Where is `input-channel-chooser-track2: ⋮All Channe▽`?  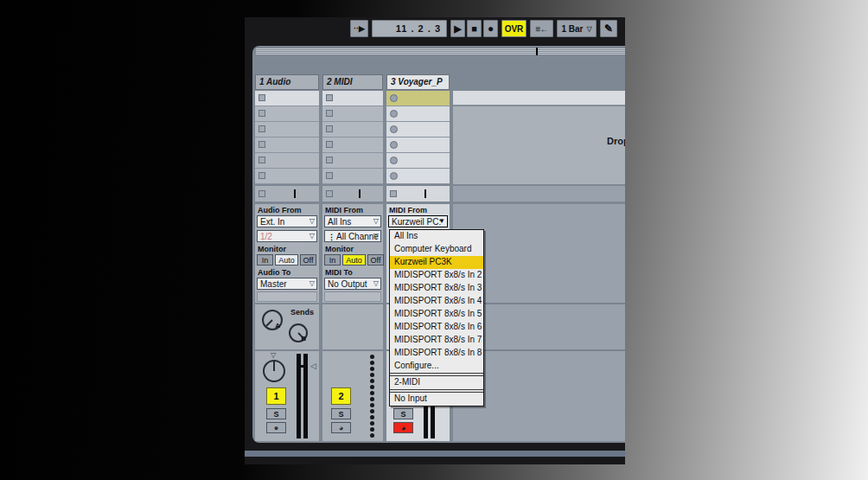
input-channel-chooser-track2: ⋮All Channe▽ is located at coordinates (353, 236).